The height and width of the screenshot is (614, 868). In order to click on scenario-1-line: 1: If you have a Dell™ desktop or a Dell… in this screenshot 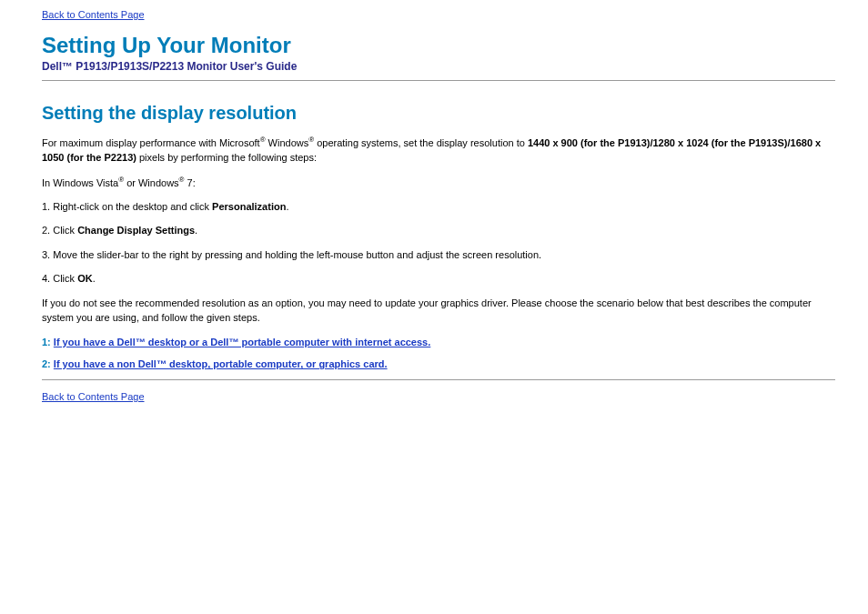, I will do `click(439, 342)`.